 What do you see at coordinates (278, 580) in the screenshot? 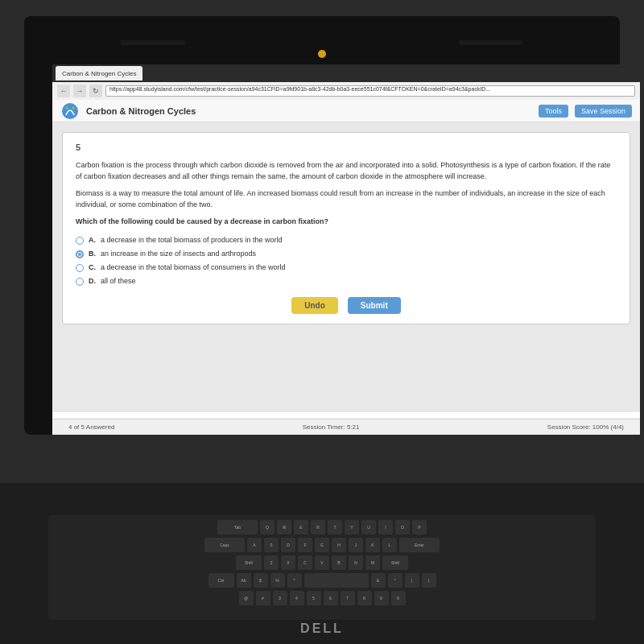
I see `key-percent: %` at bounding box center [278, 580].